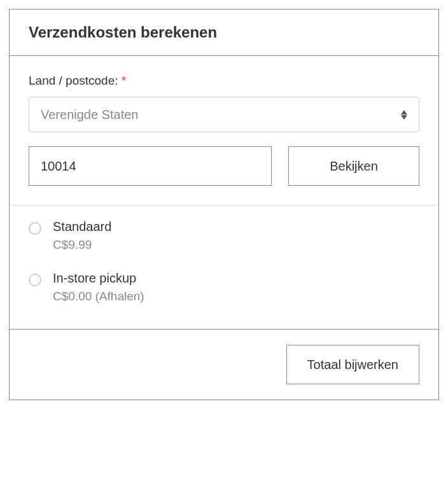 The image size is (448, 495). What do you see at coordinates (224, 115) in the screenshot?
I see `country-select: Verenigde Staten` at bounding box center [224, 115].